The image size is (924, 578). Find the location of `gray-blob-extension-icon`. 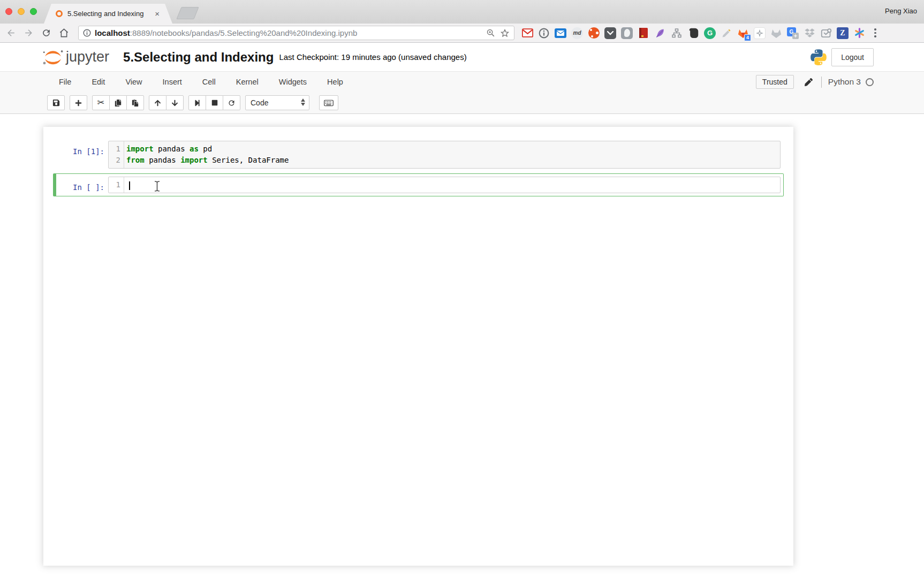

gray-blob-extension-icon is located at coordinates (627, 33).